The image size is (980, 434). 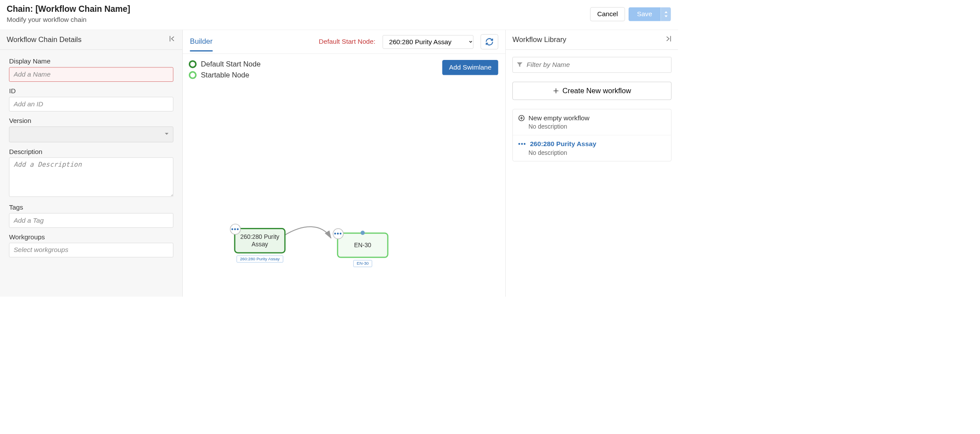 What do you see at coordinates (91, 164) in the screenshot?
I see `details-panel: Workflow Chain Details Display Name ID V…` at bounding box center [91, 164].